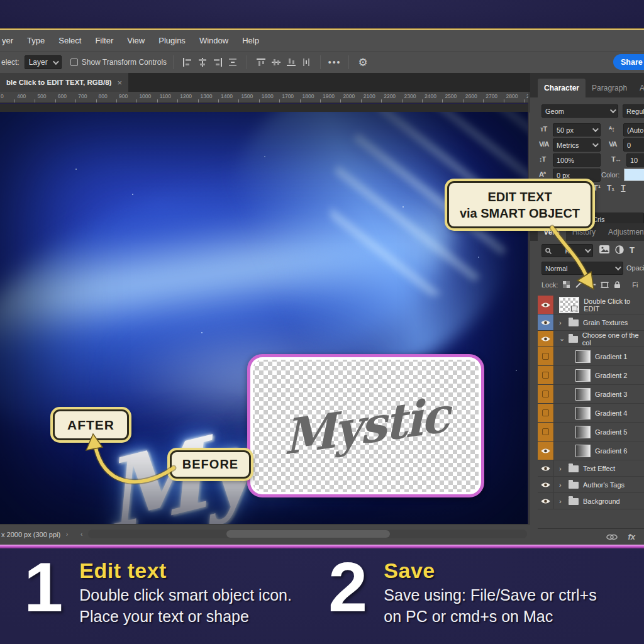 This screenshot has height=644, width=644. I want to click on menu-item-filter: Filter, so click(104, 40).